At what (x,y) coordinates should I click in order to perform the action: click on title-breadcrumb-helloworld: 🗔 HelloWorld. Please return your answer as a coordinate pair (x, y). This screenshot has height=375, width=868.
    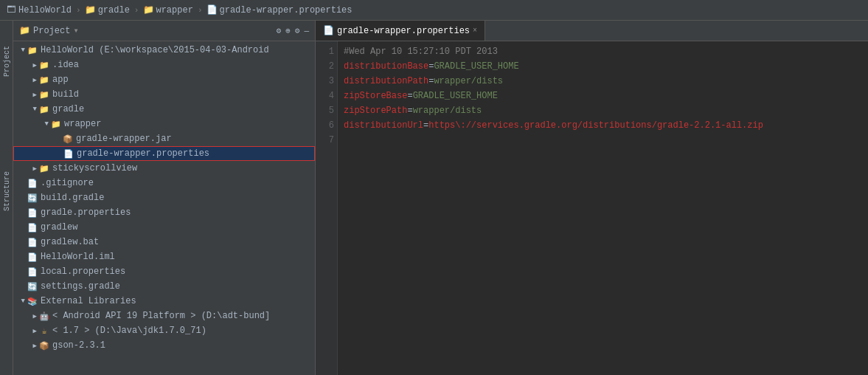
    Looking at the image, I should click on (38, 10).